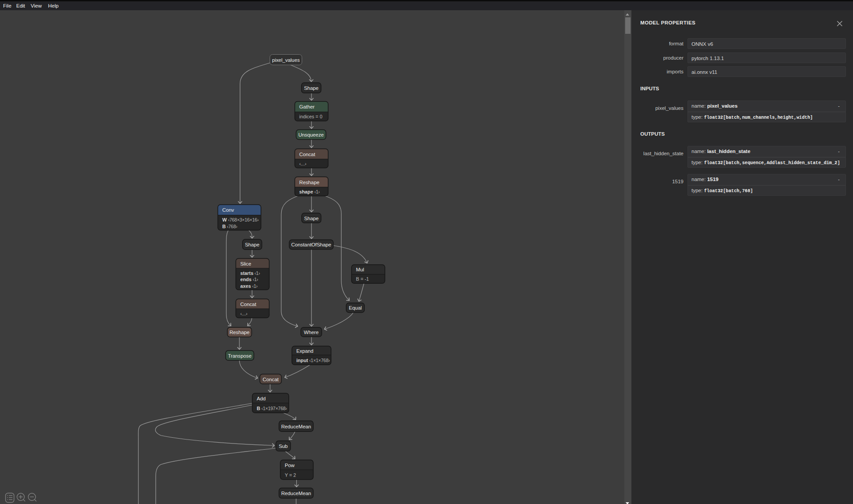 The image size is (853, 504). I want to click on svg-text: Unsqueeze, so click(311, 135).